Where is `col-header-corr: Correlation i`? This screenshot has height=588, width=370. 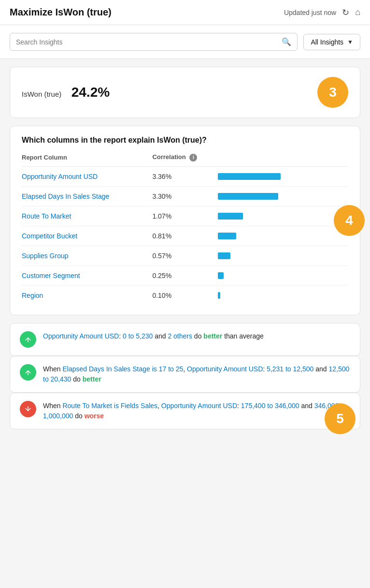 col-header-corr: Correlation i is located at coordinates (185, 158).